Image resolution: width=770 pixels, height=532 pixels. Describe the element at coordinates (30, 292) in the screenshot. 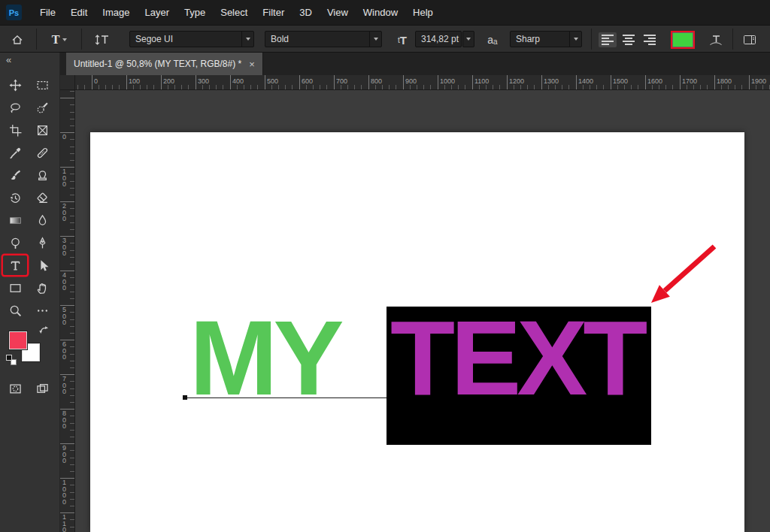

I see `tools-panel: «` at that location.